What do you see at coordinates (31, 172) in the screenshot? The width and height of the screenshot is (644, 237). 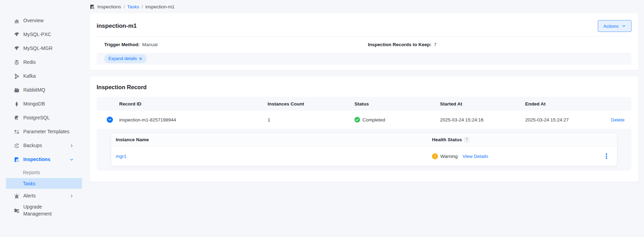 I see `sidebar-item-label: Reports` at bounding box center [31, 172].